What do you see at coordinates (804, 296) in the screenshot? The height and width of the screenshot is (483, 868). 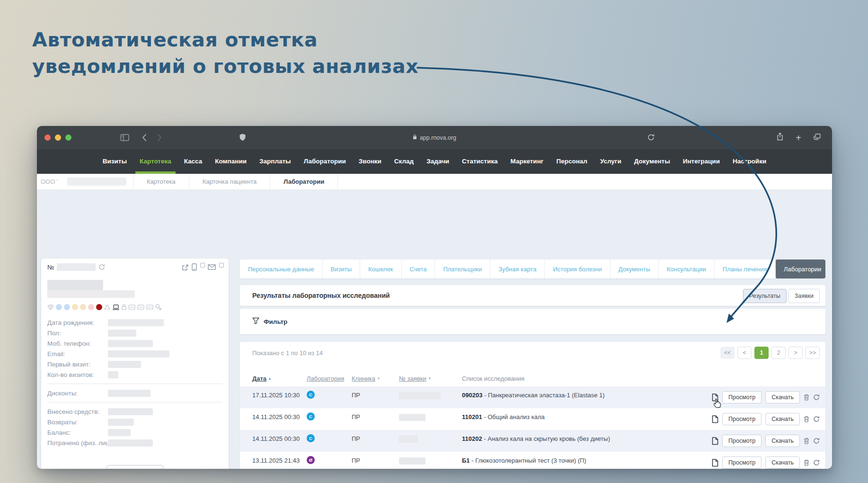 I see `toggle-requests: Заявки` at bounding box center [804, 296].